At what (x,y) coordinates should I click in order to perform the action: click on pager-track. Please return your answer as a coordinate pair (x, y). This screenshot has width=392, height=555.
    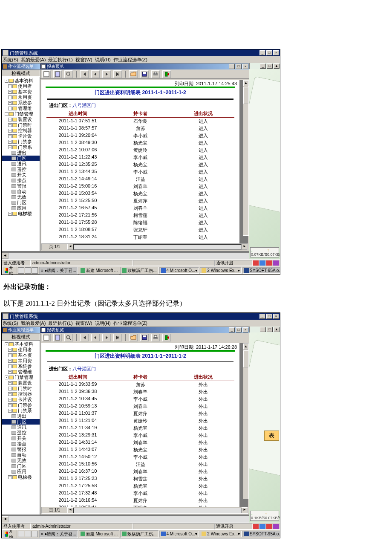
    Looking at the image, I should click on (158, 511).